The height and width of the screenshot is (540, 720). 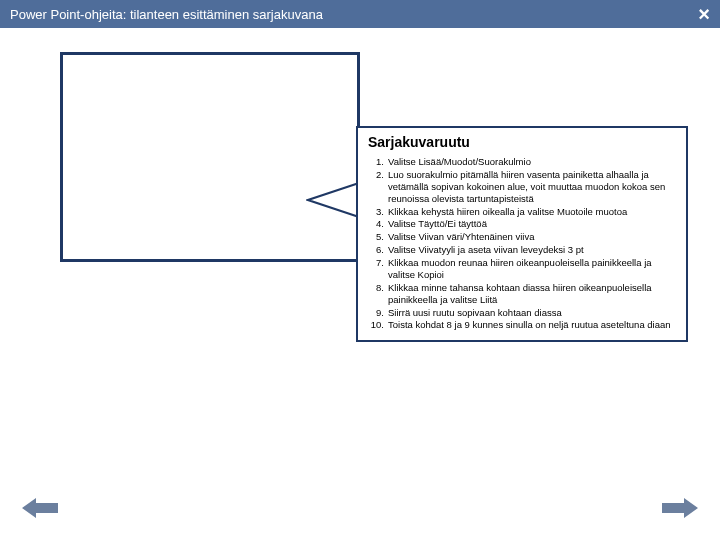 I want to click on page-title: Power Point-ohjeita: tilanteen esittämin…, so click(x=166, y=14).